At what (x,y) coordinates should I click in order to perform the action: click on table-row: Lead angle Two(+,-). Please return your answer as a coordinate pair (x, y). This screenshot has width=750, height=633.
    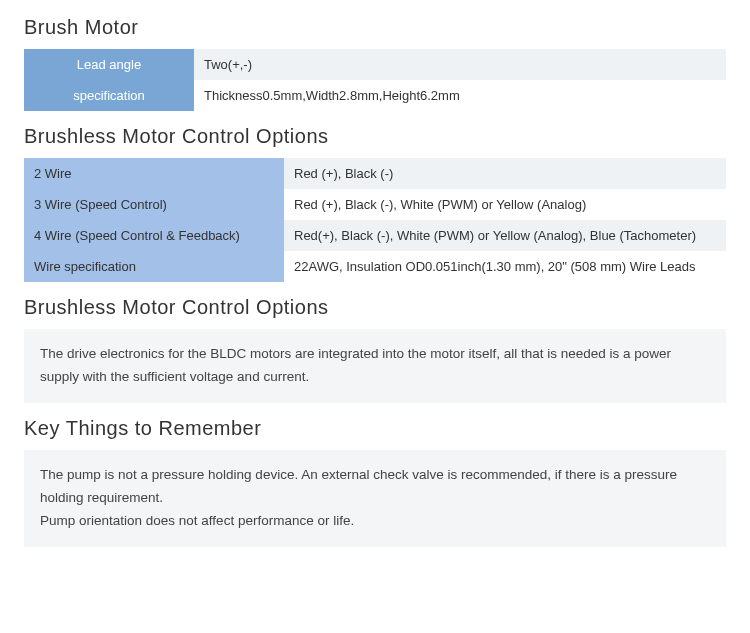
    Looking at the image, I should click on (375, 64).